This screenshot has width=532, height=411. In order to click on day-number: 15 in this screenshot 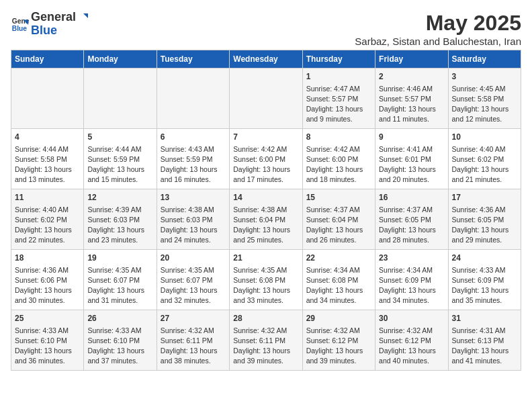, I will do `click(339, 197)`.